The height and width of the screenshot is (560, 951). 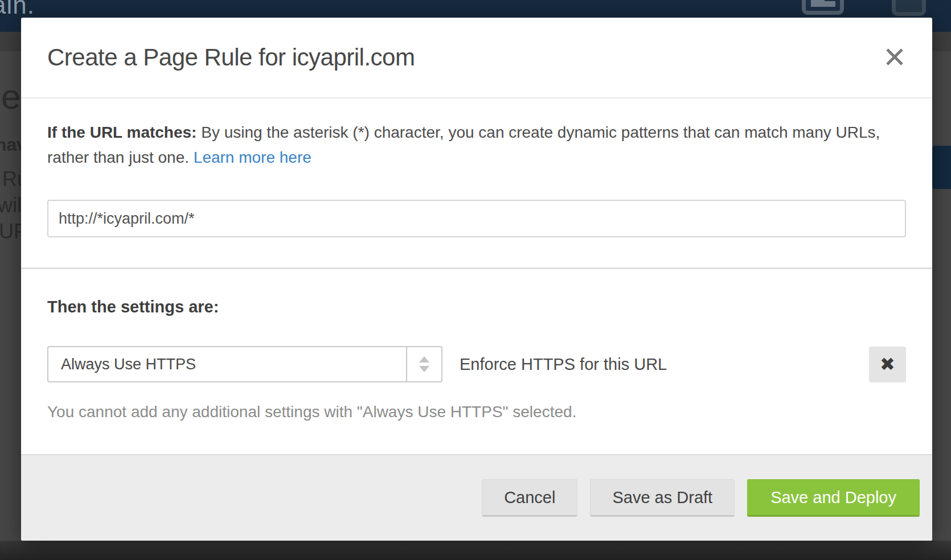 I want to click on modal-footer: Cancel Save as Draft Save and Deploy, so click(x=477, y=497).